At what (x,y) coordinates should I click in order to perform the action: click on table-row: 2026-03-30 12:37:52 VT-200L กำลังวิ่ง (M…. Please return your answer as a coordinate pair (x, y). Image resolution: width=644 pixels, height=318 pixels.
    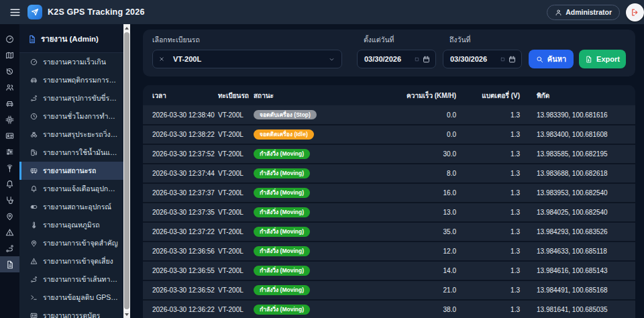
    Looking at the image, I should click on (389, 154).